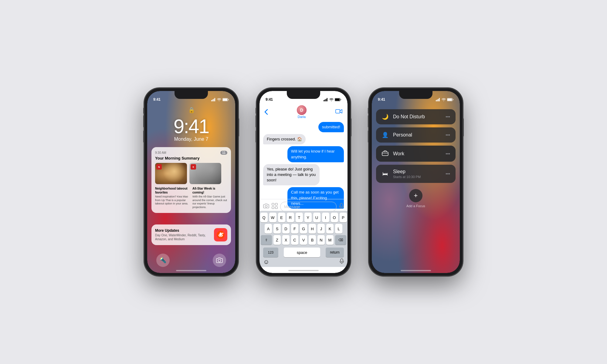  Describe the element at coordinates (286, 229) in the screenshot. I see `key-D: D` at that location.